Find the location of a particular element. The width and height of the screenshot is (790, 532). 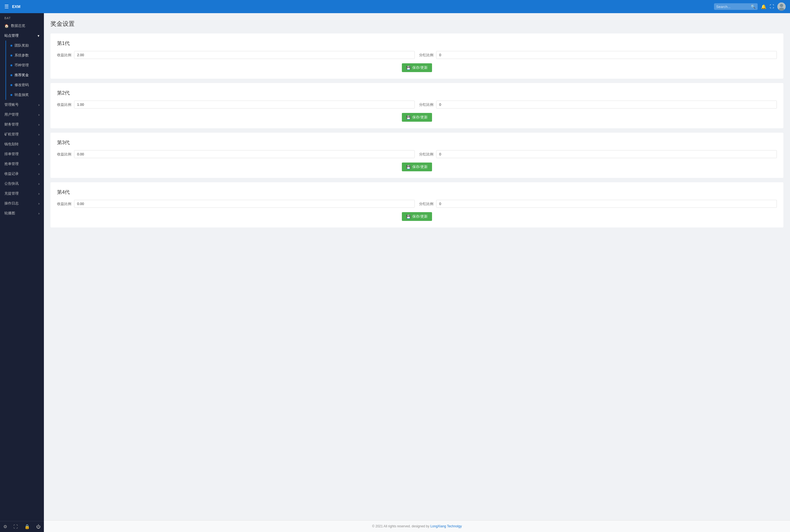

power-icon: ⏻ is located at coordinates (39, 527).